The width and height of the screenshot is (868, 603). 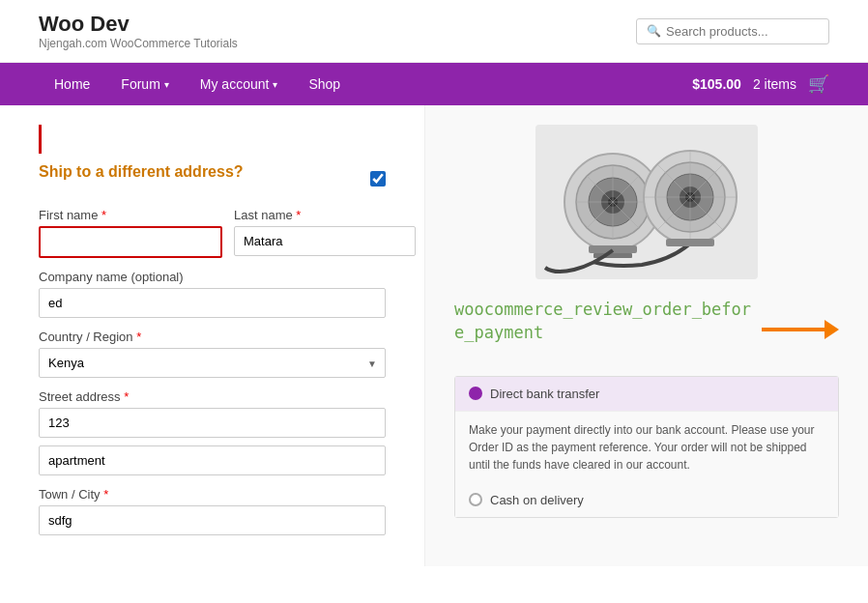 I want to click on first-name-group: First name *, so click(x=130, y=233).